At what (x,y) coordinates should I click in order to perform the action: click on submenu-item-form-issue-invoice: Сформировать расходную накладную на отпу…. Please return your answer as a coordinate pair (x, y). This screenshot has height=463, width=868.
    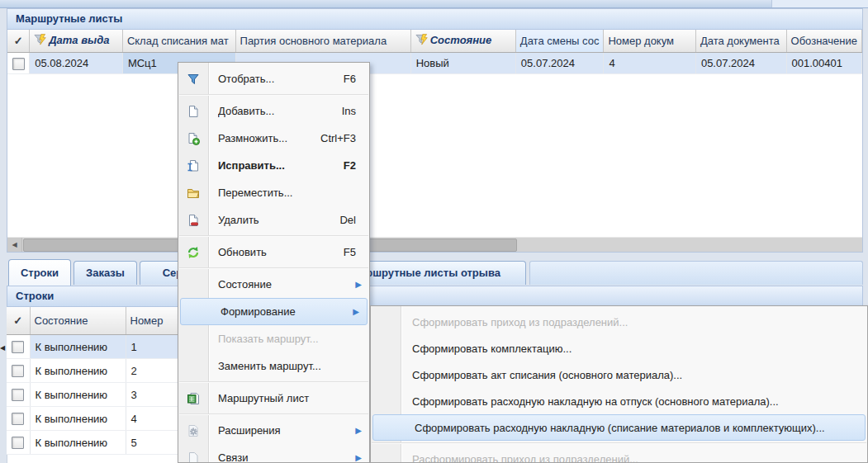
    Looking at the image, I should click on (619, 401).